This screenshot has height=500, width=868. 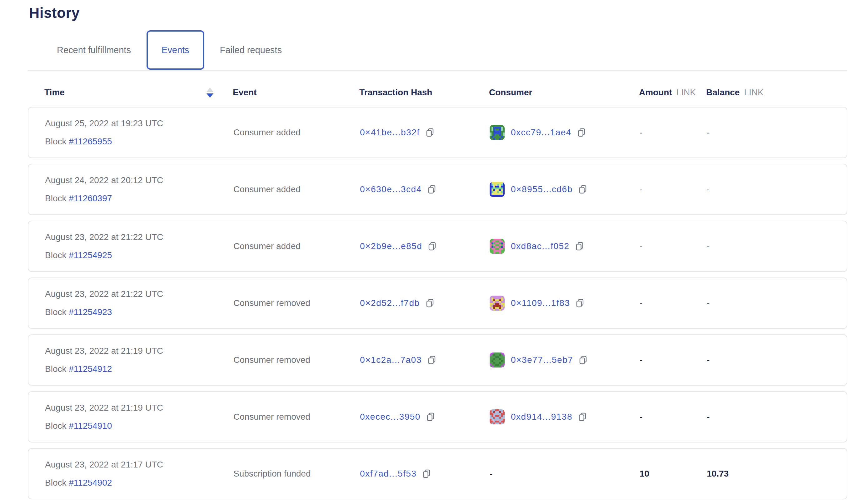 I want to click on row-block: Block #11254910, so click(x=78, y=426).